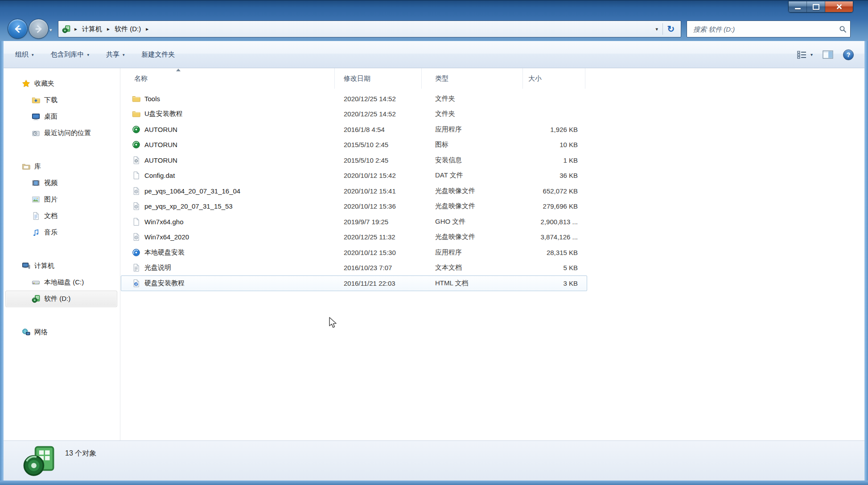 The height and width of the screenshot is (485, 868). I want to click on table-row: Win7x64.gho2019/9/7 19:25GHO 文件2,900,813…, so click(354, 222).